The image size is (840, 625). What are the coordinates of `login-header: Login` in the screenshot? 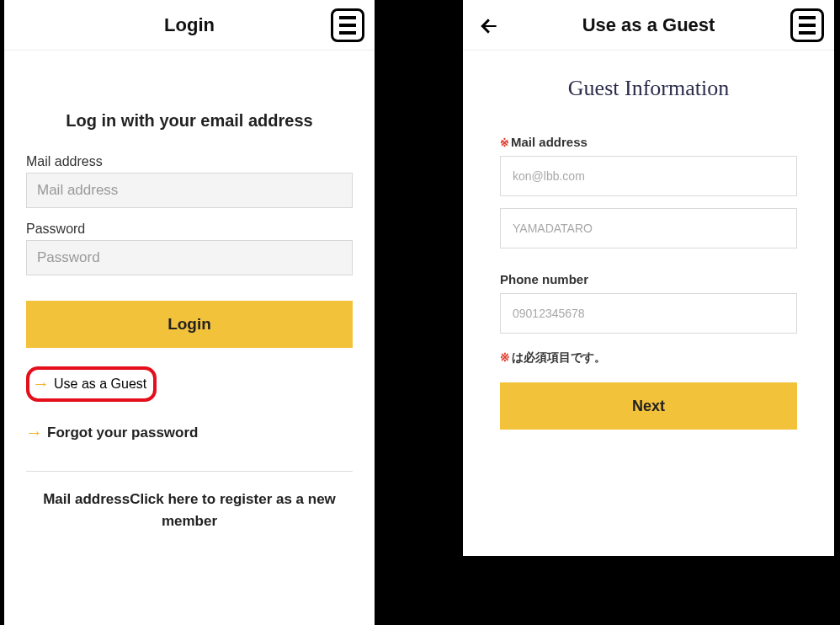 It's located at (189, 25).